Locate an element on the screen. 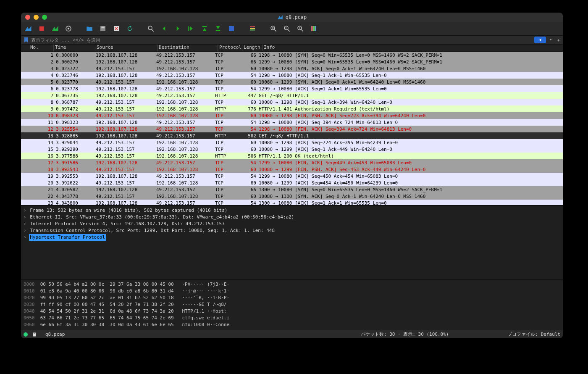 The image size is (588, 374). packet-row: 70.067735192.168.107.12849.212.153.157HT… is located at coordinates (292, 95).